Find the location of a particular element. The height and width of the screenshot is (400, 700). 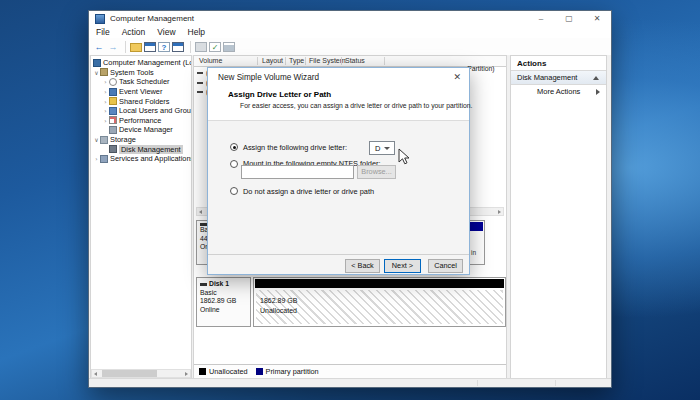

console-window2-icon is located at coordinates (178, 47).